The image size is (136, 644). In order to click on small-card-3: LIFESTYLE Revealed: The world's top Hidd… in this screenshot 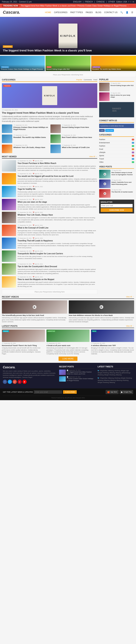, I will do `click(114, 64)`.